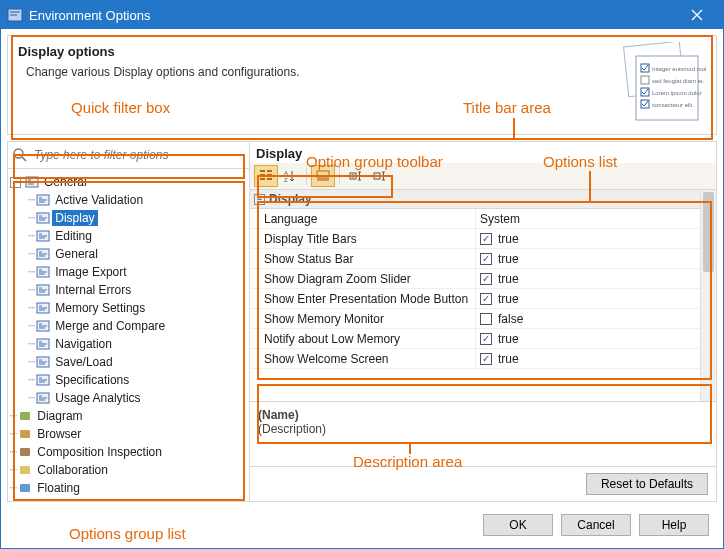 The height and width of the screenshot is (549, 724). I want to click on checkbox, so click(486, 319).